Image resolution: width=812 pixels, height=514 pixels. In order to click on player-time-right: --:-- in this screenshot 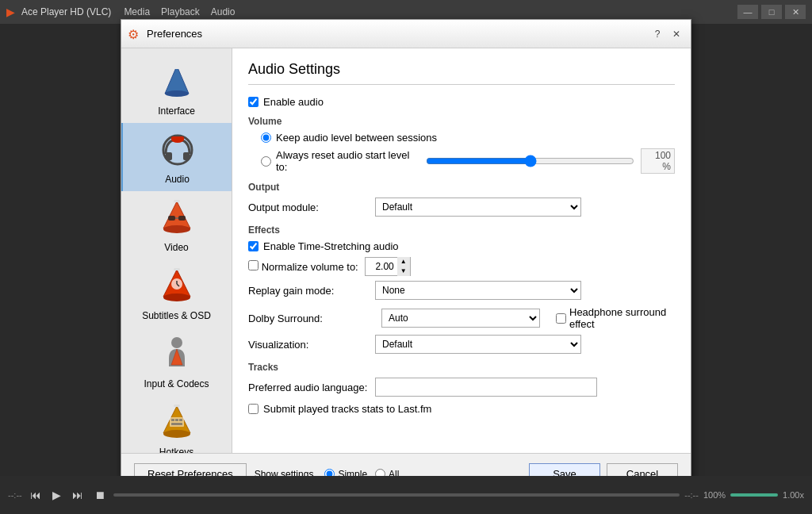, I will do `click(691, 495)`.